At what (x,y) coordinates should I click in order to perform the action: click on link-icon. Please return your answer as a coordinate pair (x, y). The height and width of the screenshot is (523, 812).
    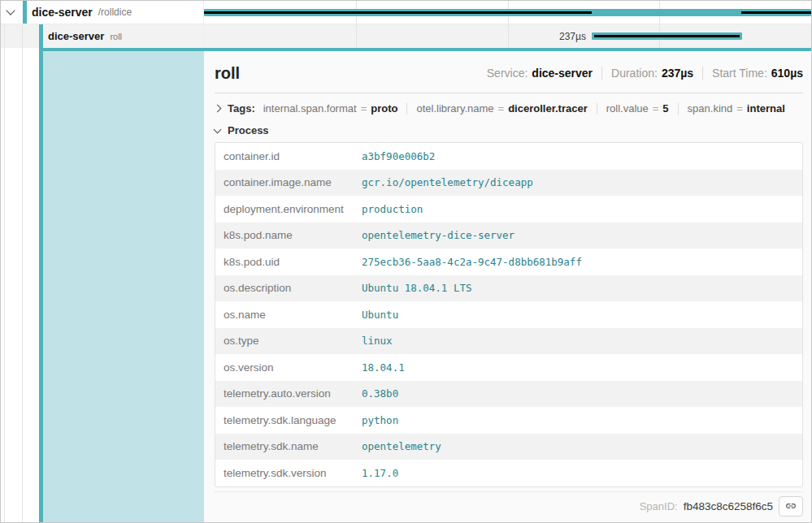
    Looking at the image, I should click on (791, 506).